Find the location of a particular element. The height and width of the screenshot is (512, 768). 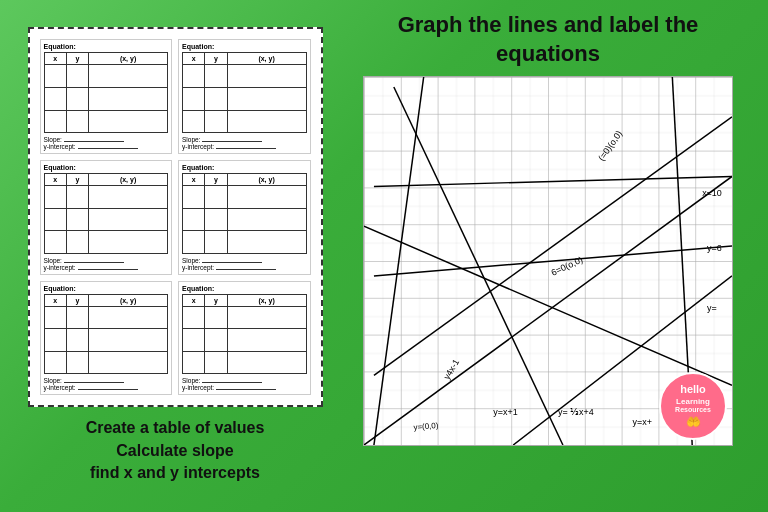

svg-text: y= is located at coordinates (712, 308).